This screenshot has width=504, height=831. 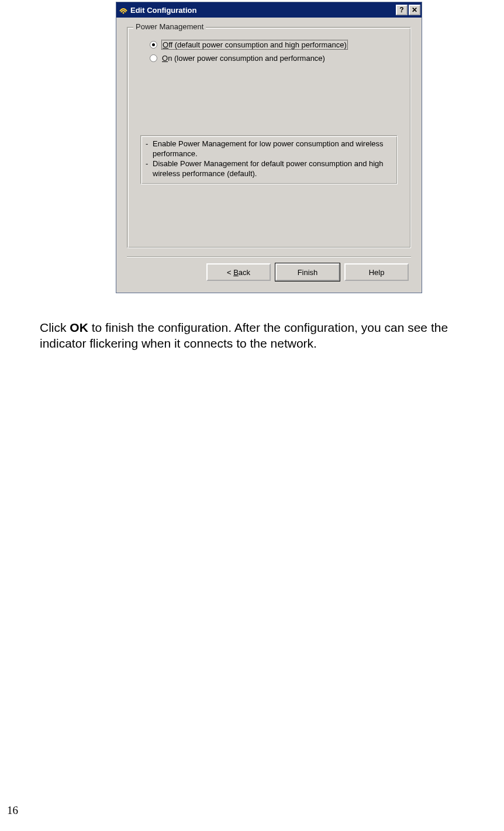 I want to click on desc-text-2: Disable Power Management for default pow…, so click(x=272, y=169).